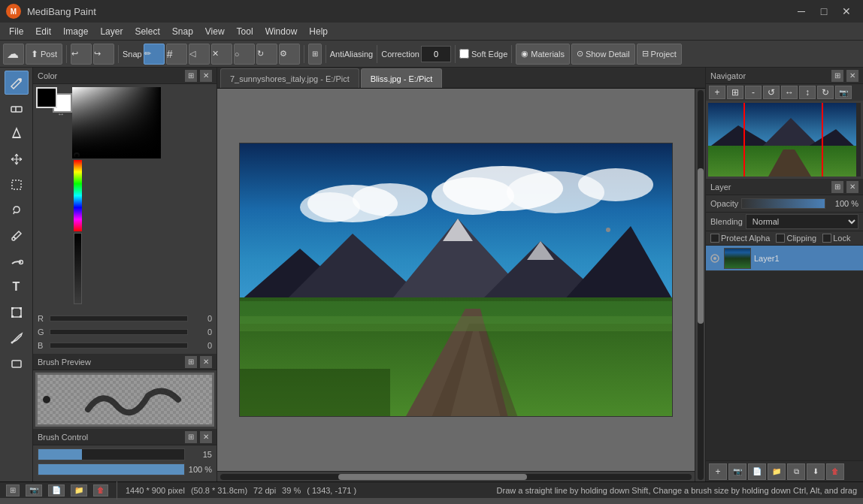 The image size is (863, 504). I want to click on hue-slider, so click(78, 195).